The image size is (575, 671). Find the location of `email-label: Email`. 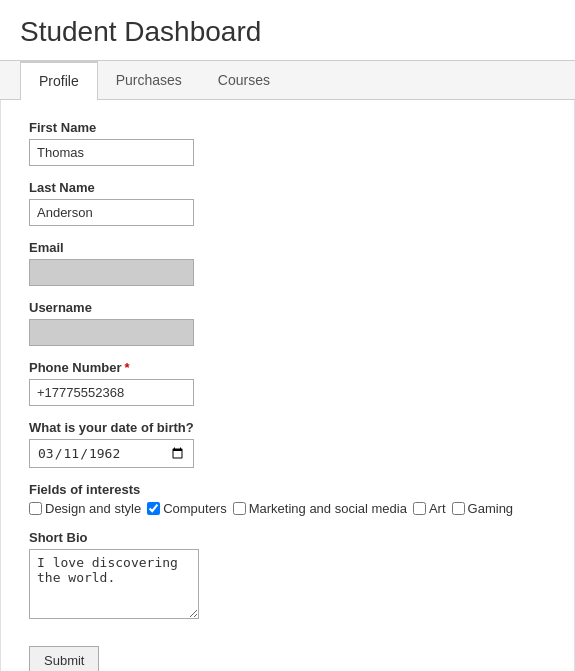

email-label: Email is located at coordinates (288, 248).